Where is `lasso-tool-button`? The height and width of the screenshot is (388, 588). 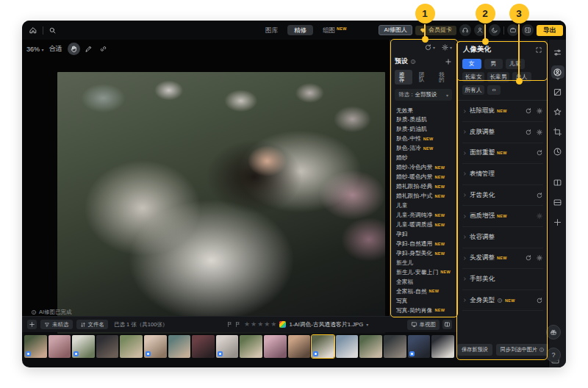
lasso-tool-button is located at coordinates (558, 112).